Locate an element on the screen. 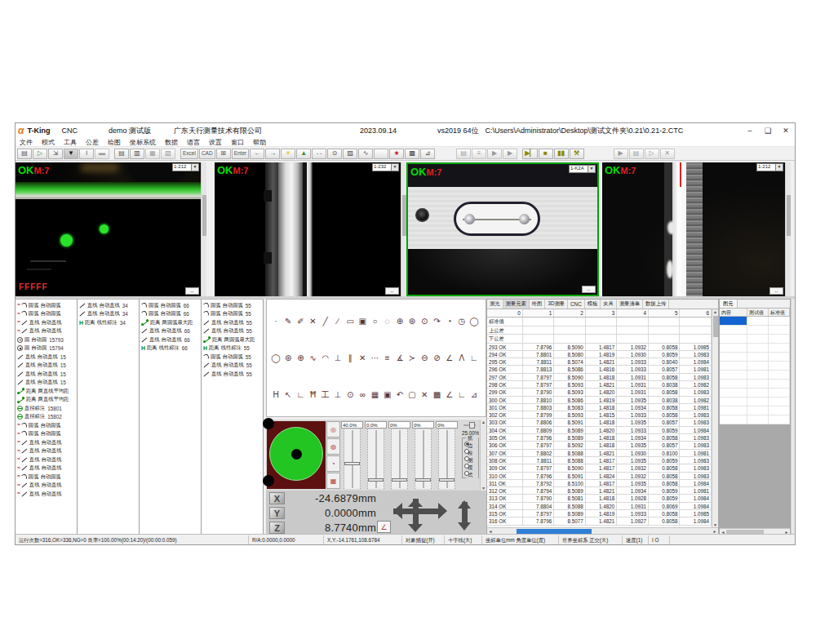 The width and height of the screenshot is (816, 644). move-button: ⇲ is located at coordinates (55, 153).